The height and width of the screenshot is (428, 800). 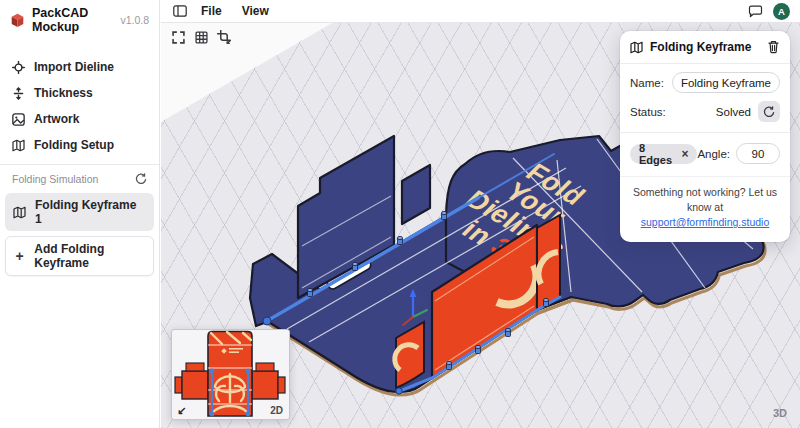 What do you see at coordinates (705, 209) in the screenshot?
I see `panel-help: Something not working? Let us know at su…` at bounding box center [705, 209].